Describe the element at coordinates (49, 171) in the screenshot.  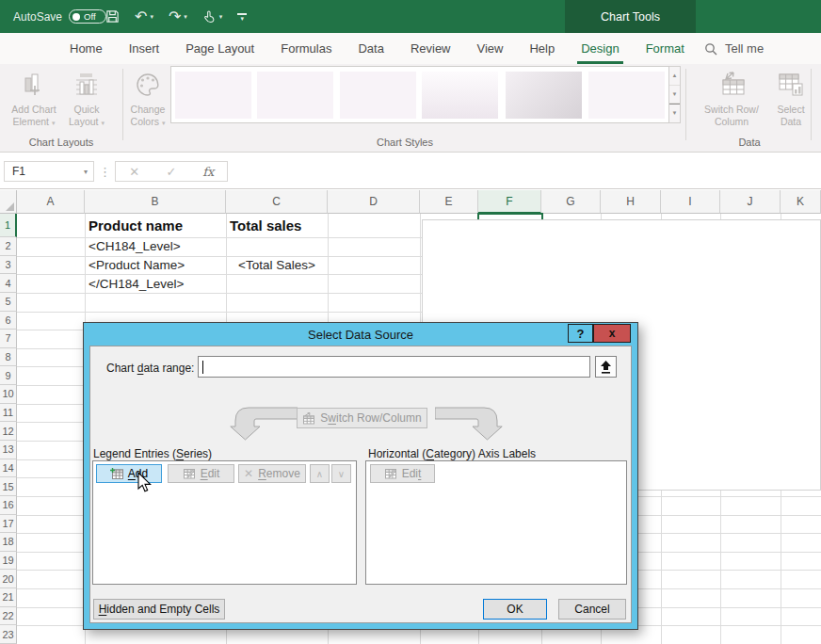
I see `name-box: F1 ▾` at that location.